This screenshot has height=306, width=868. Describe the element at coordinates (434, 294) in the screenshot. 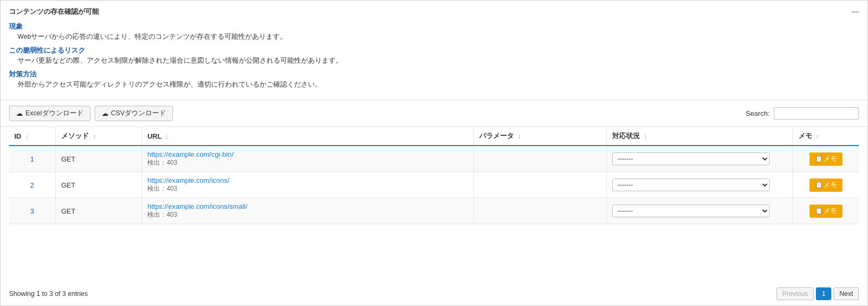

I see `table-footer: Showing 1 to 3 of 3 entries Previous 1 N…` at that location.